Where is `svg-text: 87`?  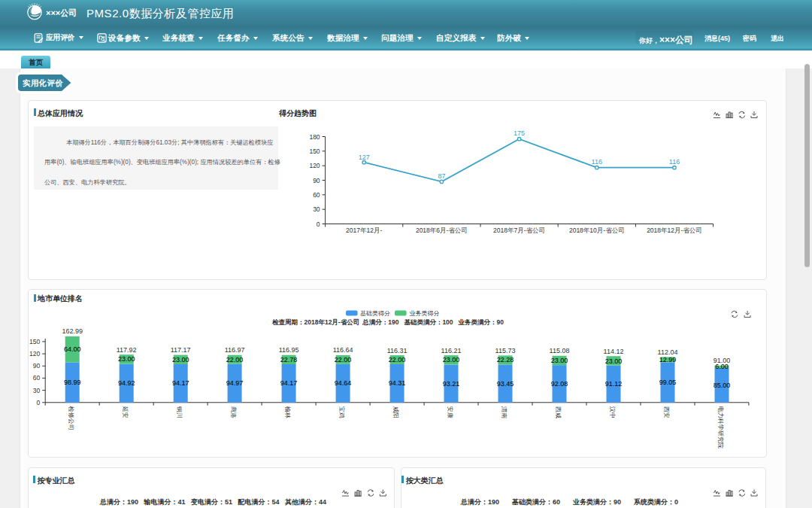 svg-text: 87 is located at coordinates (441, 176).